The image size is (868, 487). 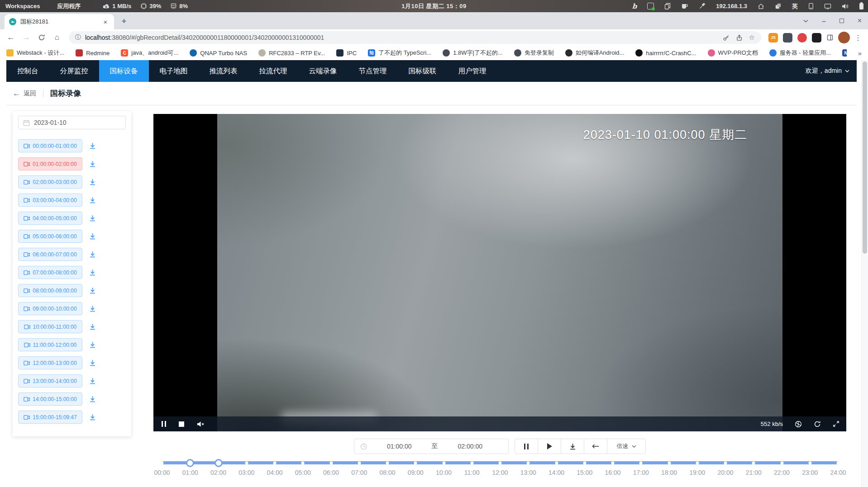 What do you see at coordinates (218, 53) in the screenshot?
I see `bookmark-item: QNAP Turbo NAS` at bounding box center [218, 53].